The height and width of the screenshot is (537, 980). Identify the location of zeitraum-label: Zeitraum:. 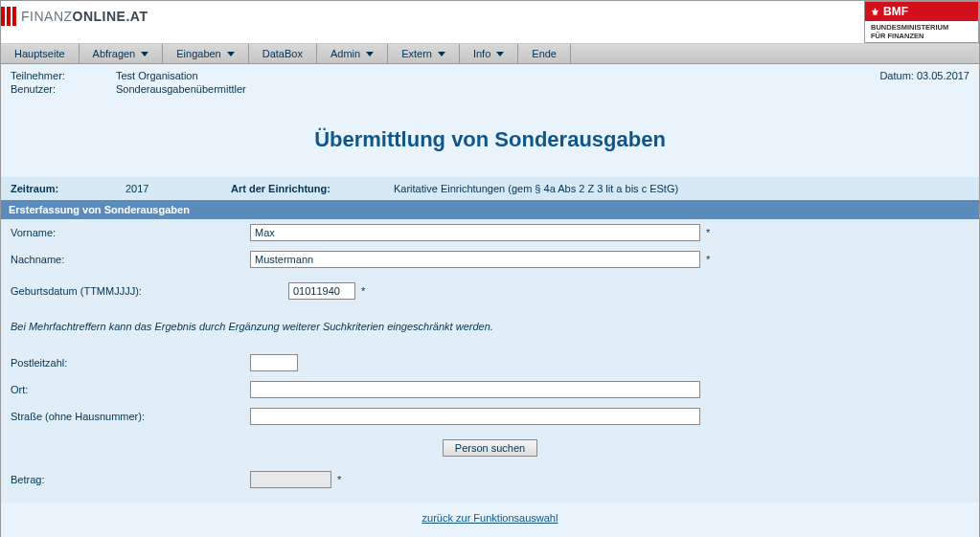
(68, 189).